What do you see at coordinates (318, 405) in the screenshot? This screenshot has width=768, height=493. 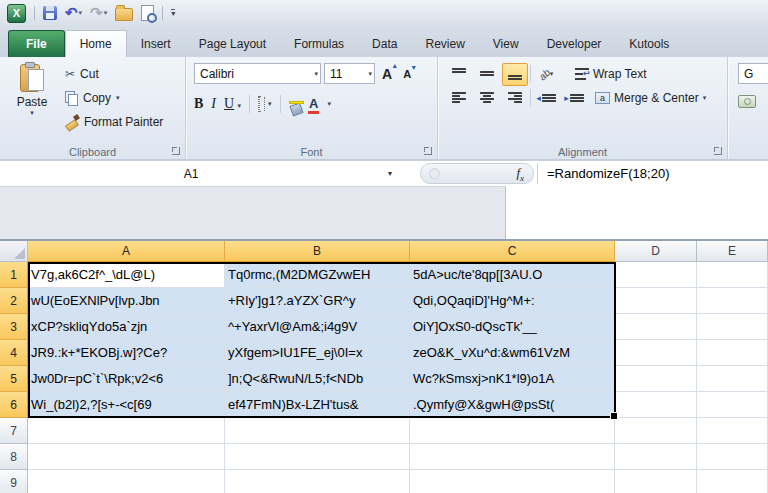 I see `cell-b6: ef47FmN)Bx-LZH'tus&` at bounding box center [318, 405].